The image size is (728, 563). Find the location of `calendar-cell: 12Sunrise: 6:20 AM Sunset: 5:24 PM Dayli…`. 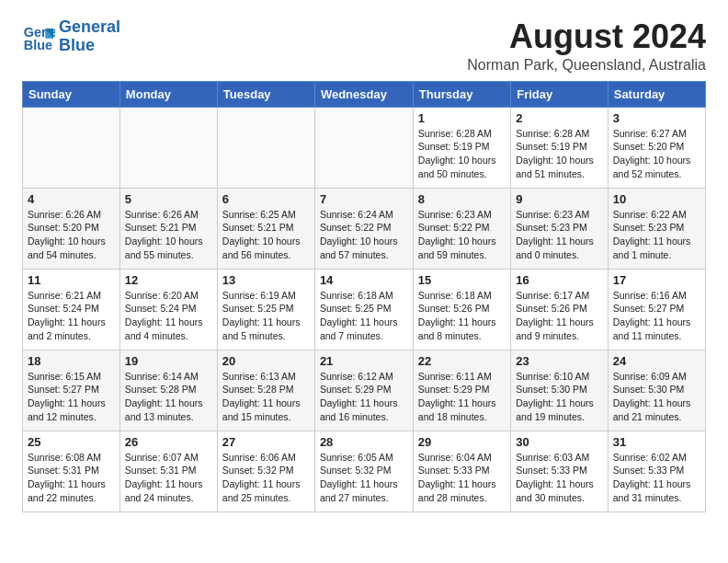

calendar-cell: 12Sunrise: 6:20 AM Sunset: 5:24 PM Dayli… is located at coordinates (168, 309).